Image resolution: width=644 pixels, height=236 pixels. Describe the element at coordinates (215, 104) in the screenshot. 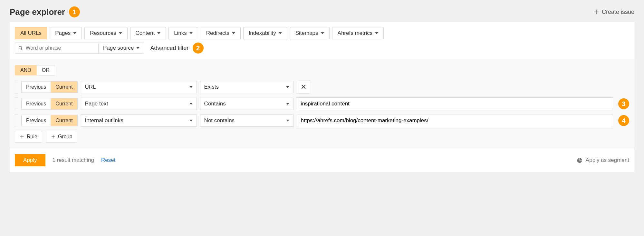

I see `operator-select-2-label: Contains` at that location.